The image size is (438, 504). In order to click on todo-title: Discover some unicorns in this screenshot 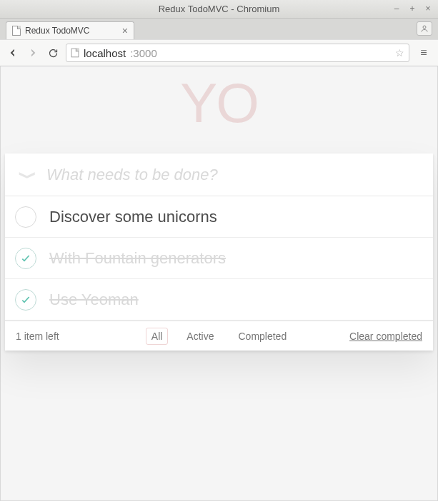, I will do `click(133, 217)`.